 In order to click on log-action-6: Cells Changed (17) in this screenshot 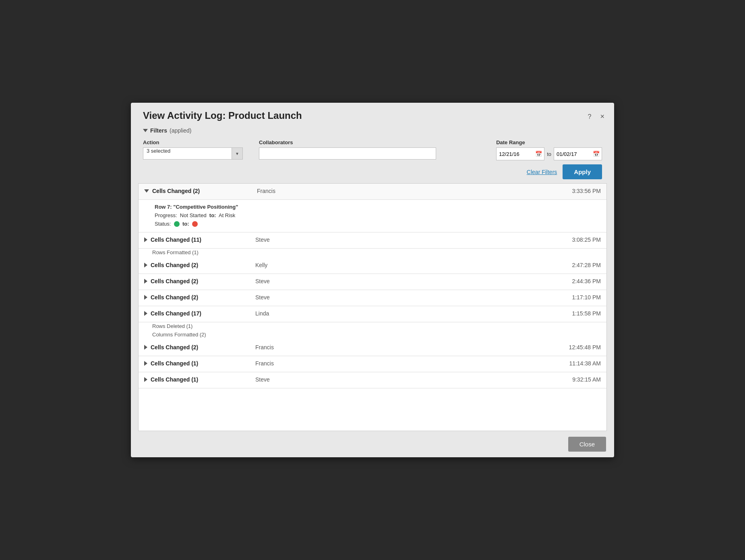, I will do `click(203, 313)`.